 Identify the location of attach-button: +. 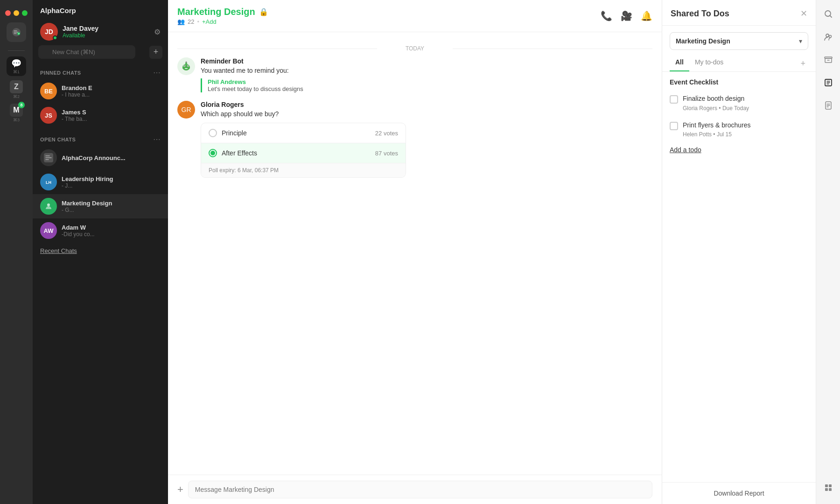
(180, 490).